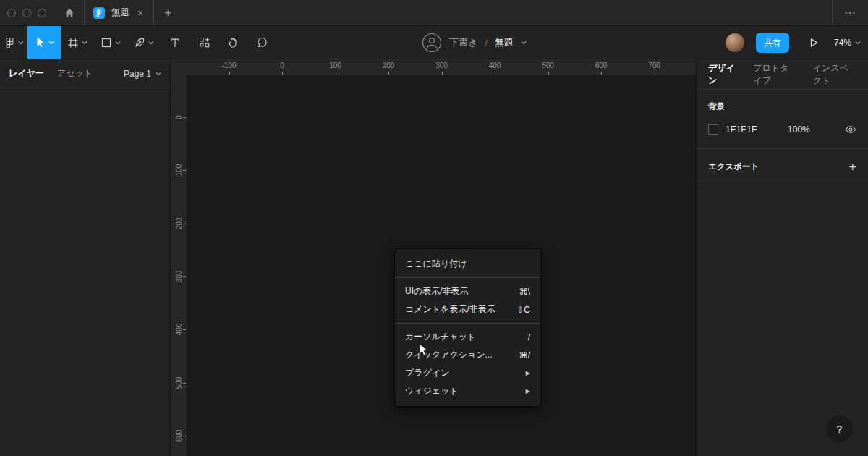 Image resolution: width=868 pixels, height=456 pixels. I want to click on eye-icon, so click(851, 130).